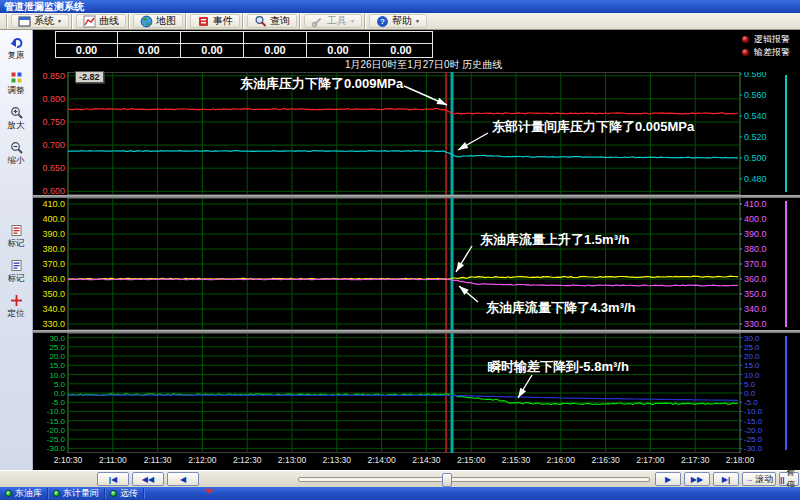 This screenshot has height=500, width=800. Describe the element at coordinates (16, 230) in the screenshot. I see `mark-red-icon` at that location.